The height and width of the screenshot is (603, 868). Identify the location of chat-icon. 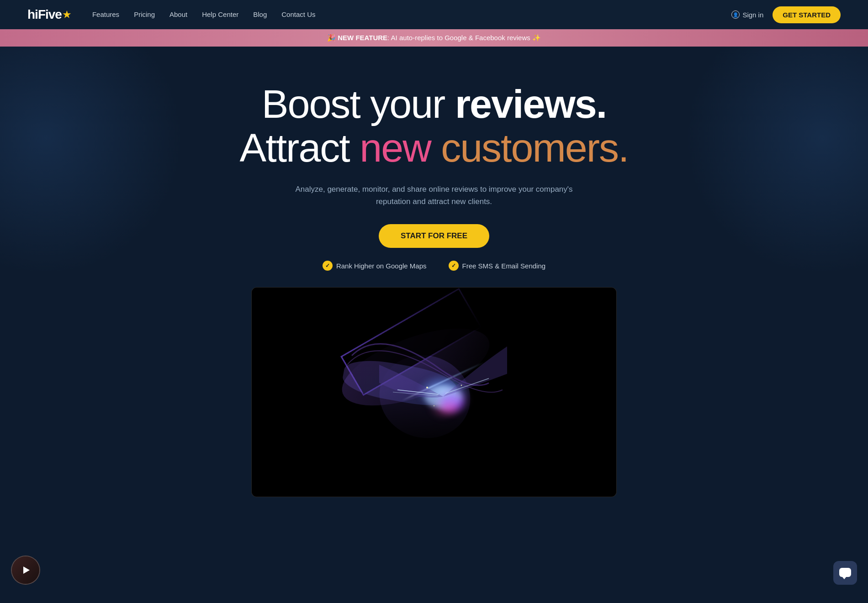
(845, 573).